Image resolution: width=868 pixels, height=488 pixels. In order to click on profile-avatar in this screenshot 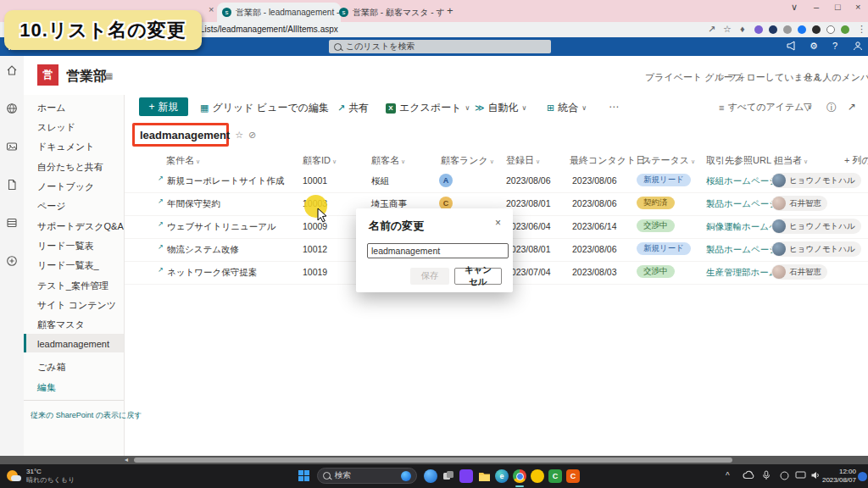, I will do `click(845, 30)`.